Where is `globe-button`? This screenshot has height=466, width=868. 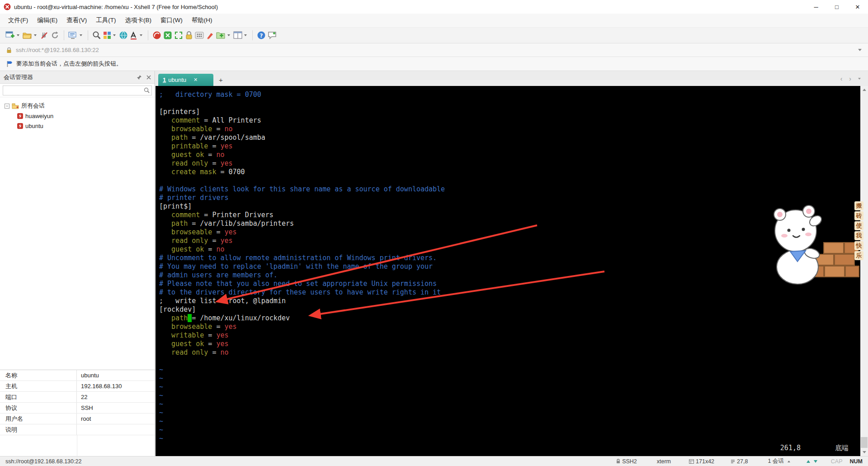 globe-button is located at coordinates (123, 35).